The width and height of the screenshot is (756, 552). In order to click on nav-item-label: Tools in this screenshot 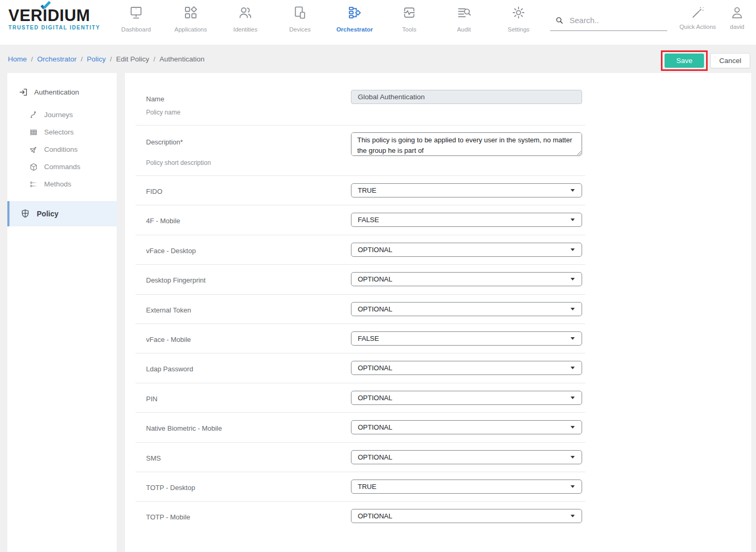, I will do `click(410, 29)`.